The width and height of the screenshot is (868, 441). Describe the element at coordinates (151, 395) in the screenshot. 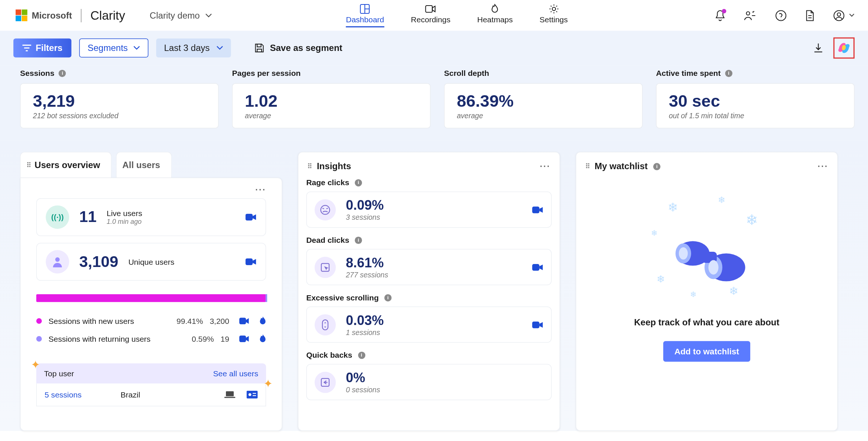

I see `top-user-row: 5 sessions Brazil` at that location.